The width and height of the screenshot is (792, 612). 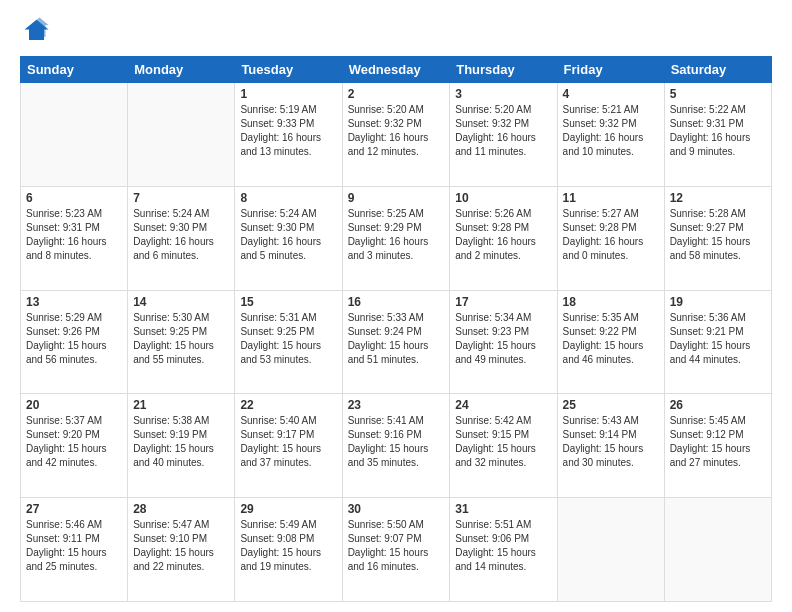 What do you see at coordinates (74, 302) in the screenshot?
I see `day-number: 13` at bounding box center [74, 302].